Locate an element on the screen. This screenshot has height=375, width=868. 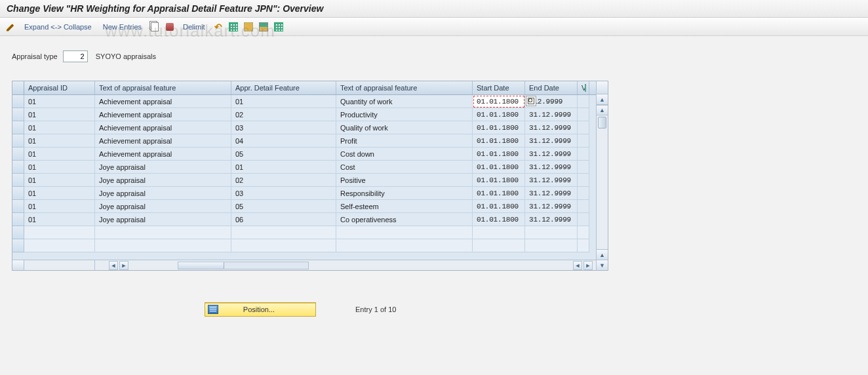
cell-text-2: Positive is located at coordinates (404, 180).